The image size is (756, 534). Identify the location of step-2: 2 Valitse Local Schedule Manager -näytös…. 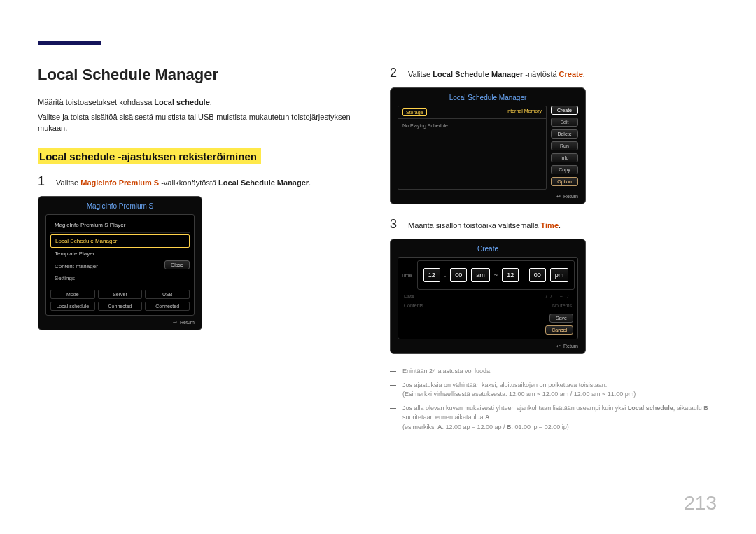
(554, 73).